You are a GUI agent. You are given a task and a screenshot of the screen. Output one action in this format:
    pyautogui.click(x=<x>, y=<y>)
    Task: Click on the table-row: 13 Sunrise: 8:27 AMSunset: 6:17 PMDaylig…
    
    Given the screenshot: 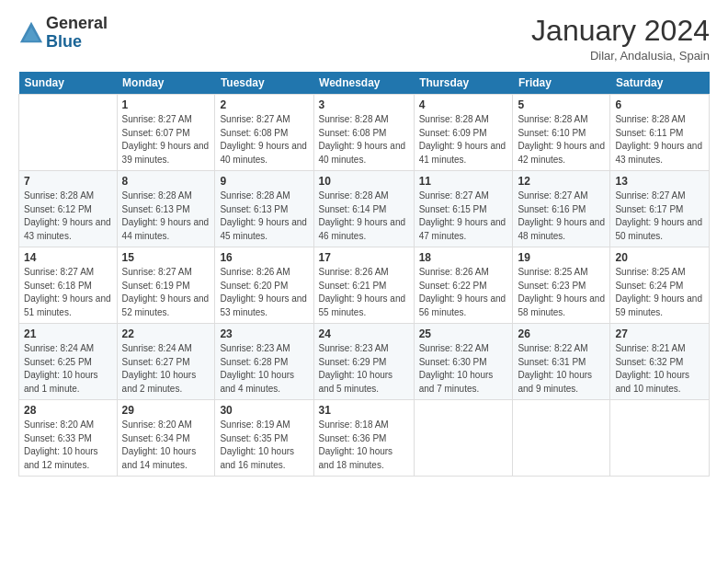 What is the action you would take?
    pyautogui.click(x=660, y=210)
    